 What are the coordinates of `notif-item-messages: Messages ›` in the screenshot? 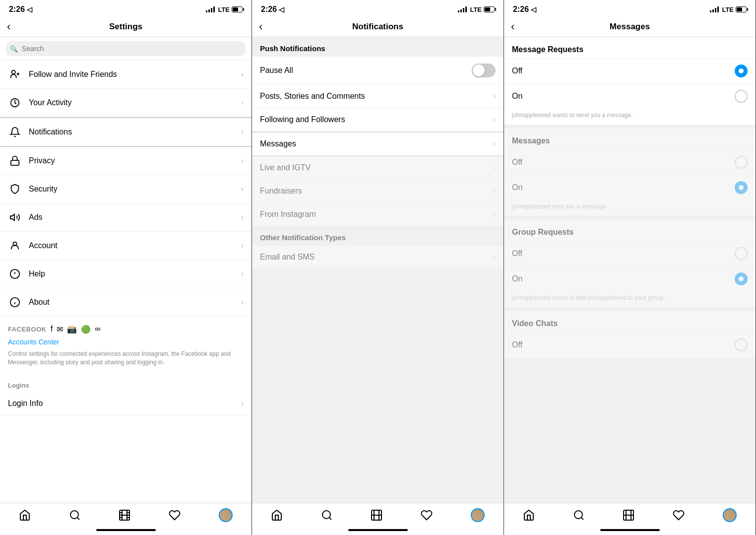 It's located at (378, 144).